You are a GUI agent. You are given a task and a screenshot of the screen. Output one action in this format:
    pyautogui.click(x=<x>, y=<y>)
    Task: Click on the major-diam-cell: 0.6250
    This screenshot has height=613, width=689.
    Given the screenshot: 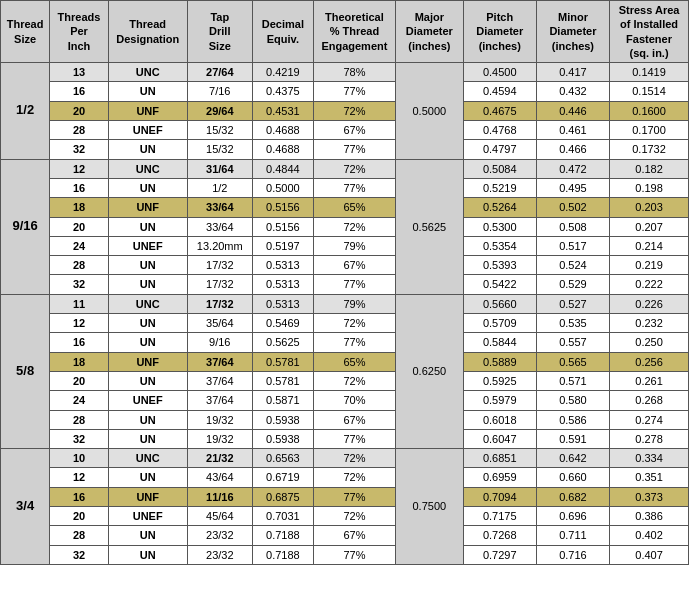 What is the action you would take?
    pyautogui.click(x=430, y=371)
    